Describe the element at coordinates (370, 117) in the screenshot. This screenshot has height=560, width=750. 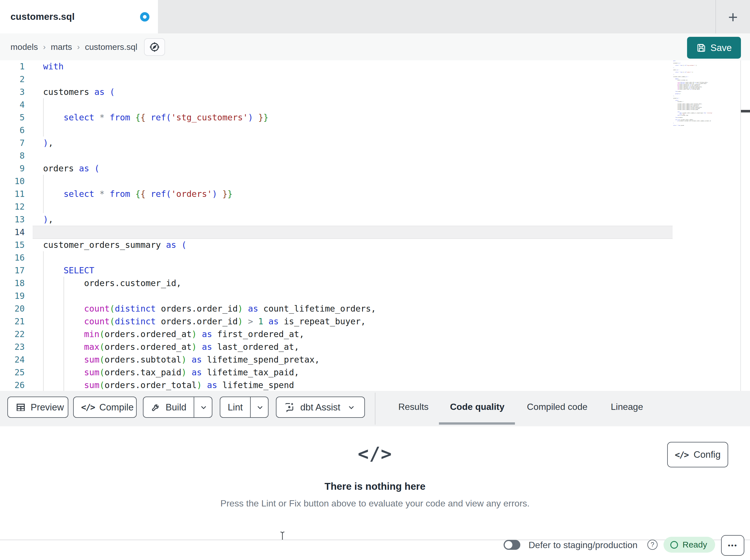
I see `code-line-5: 5 select * from {{ ref('stg_customers') …` at that location.